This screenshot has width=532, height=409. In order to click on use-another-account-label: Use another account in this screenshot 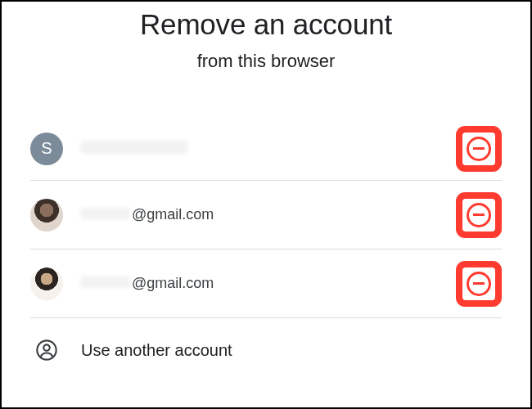, I will do `click(157, 350)`.